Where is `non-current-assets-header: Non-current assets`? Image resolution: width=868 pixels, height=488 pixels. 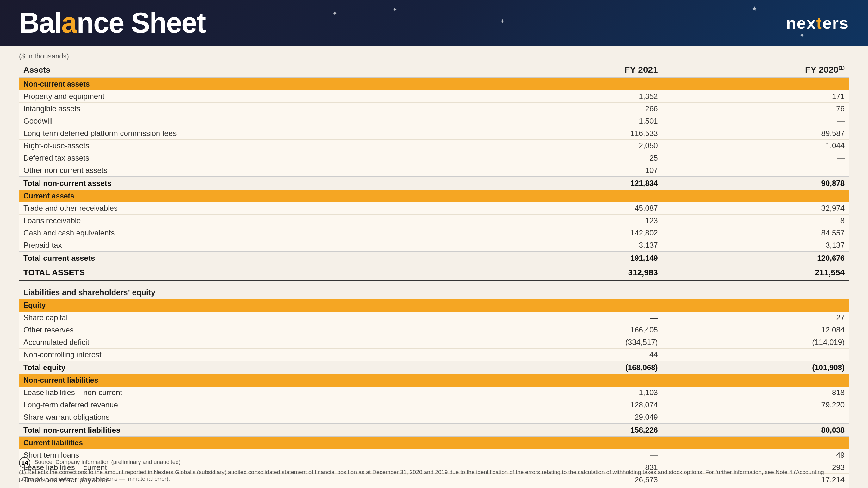
non-current-assets-header: Non-current assets is located at coordinates (434, 84).